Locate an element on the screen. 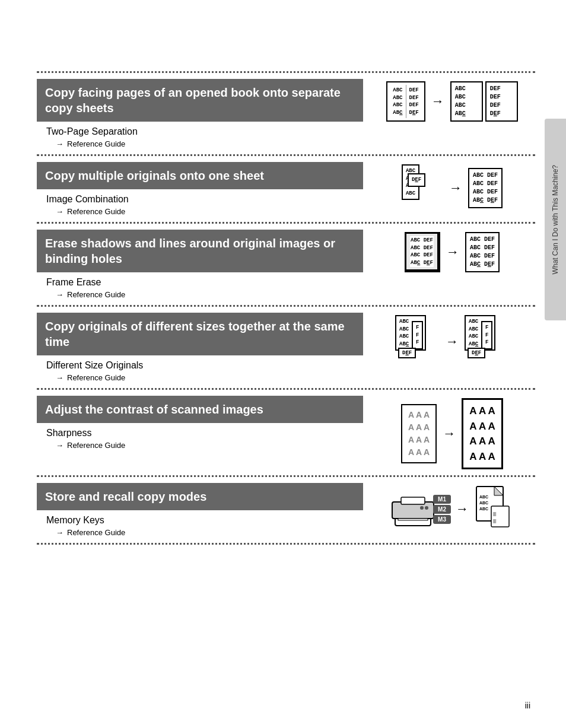 The image size is (566, 728). two-page-diagram: ABCABCABCABC DEFDEFDEFDEF → ABCABCABCABC… is located at coordinates (452, 101).